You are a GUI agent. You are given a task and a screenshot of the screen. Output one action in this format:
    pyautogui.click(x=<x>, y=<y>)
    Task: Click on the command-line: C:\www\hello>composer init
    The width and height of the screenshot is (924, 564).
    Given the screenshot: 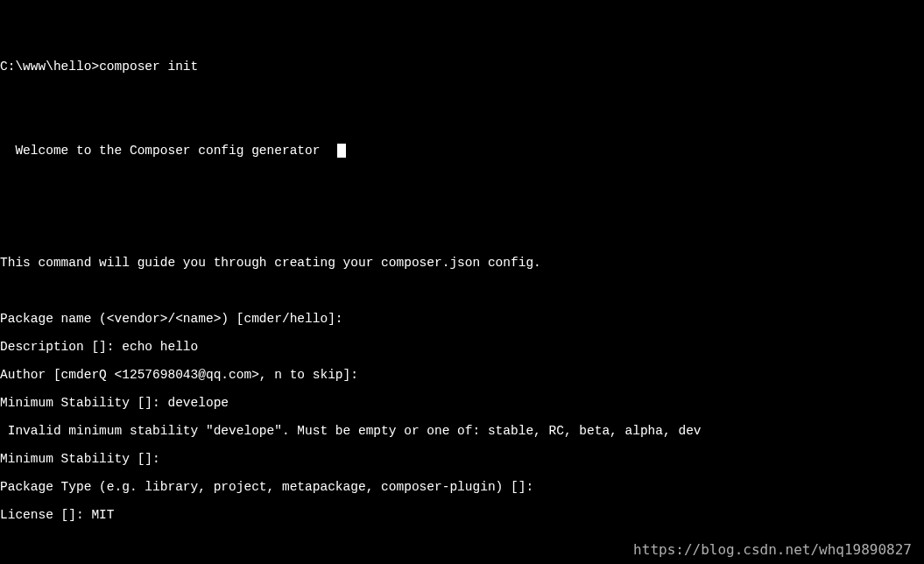 What is the action you would take?
    pyautogui.click(x=462, y=67)
    